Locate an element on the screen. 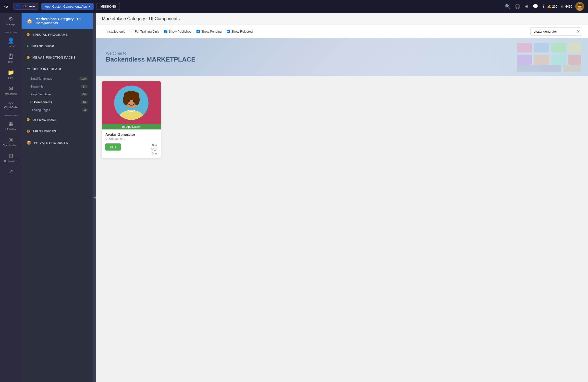 The image size is (588, 382). ui-builder-label: UI Builder is located at coordinates (11, 130).